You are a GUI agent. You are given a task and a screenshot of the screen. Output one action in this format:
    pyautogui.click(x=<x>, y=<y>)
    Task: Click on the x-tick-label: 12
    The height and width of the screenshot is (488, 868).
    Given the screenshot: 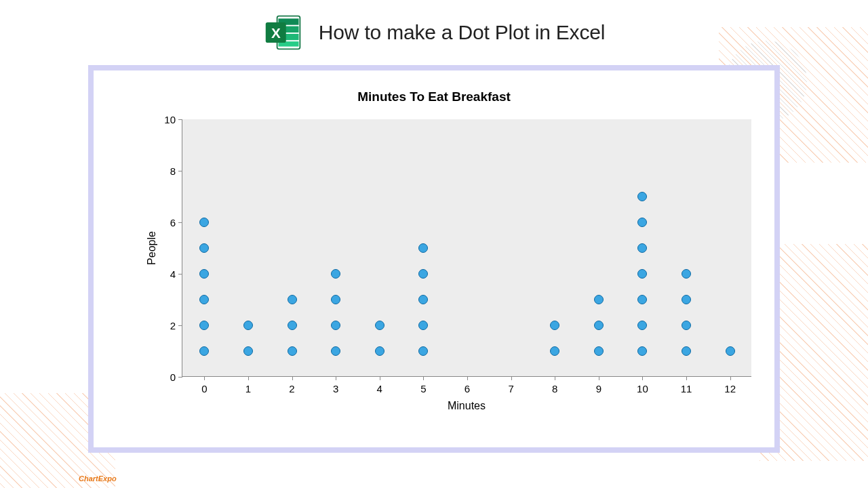 What is the action you would take?
    pyautogui.click(x=730, y=389)
    